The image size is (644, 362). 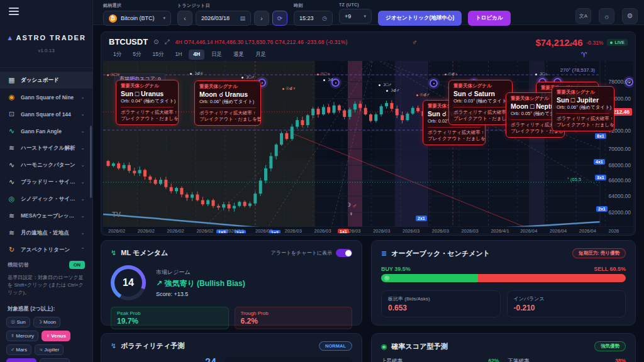 I want to click on timeframe-1H: 1H, so click(x=179, y=55).